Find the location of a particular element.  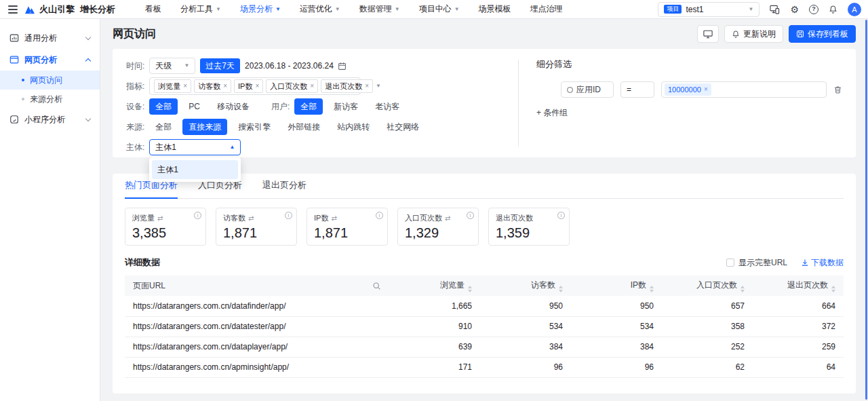

nav-item-dashboard: 看板 is located at coordinates (153, 9).